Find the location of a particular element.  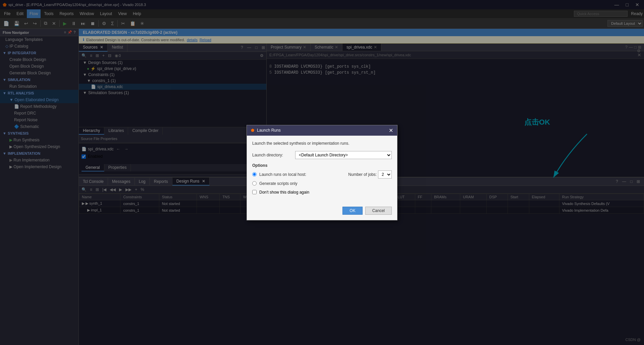

dialog-cancel-button: Cancel is located at coordinates (378, 211).